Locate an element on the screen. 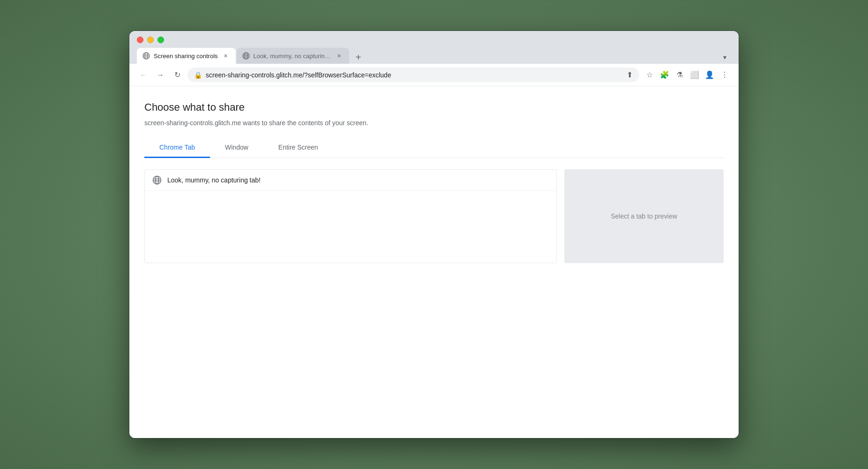  globe-icon is located at coordinates (146, 56).